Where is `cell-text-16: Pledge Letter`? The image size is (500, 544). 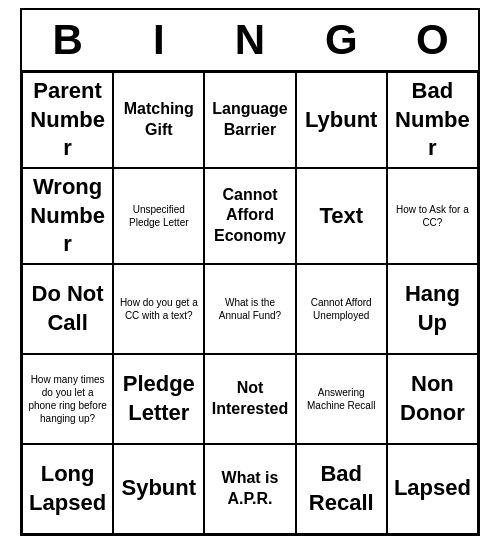
cell-text-16: Pledge Letter is located at coordinates (158, 398).